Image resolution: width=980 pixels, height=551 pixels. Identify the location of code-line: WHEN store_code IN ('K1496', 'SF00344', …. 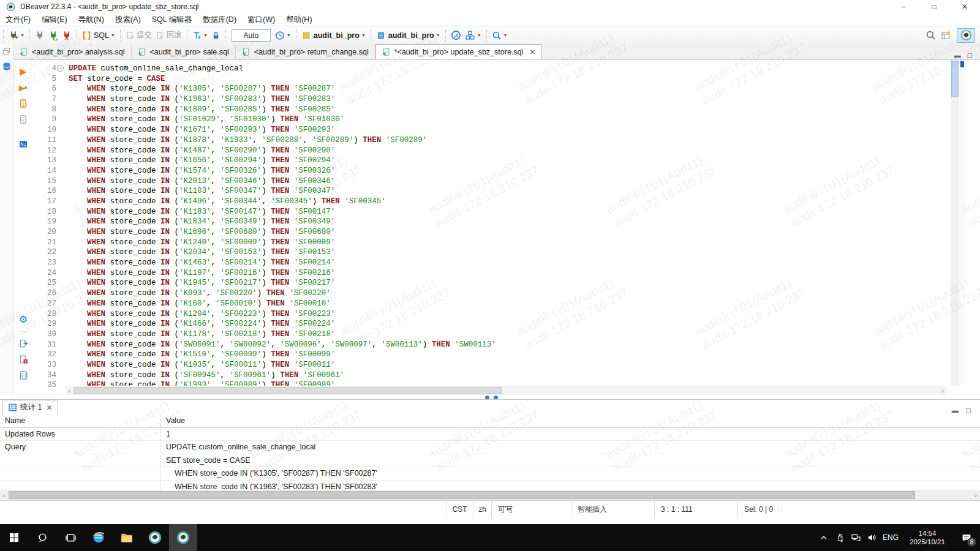
(510, 202).